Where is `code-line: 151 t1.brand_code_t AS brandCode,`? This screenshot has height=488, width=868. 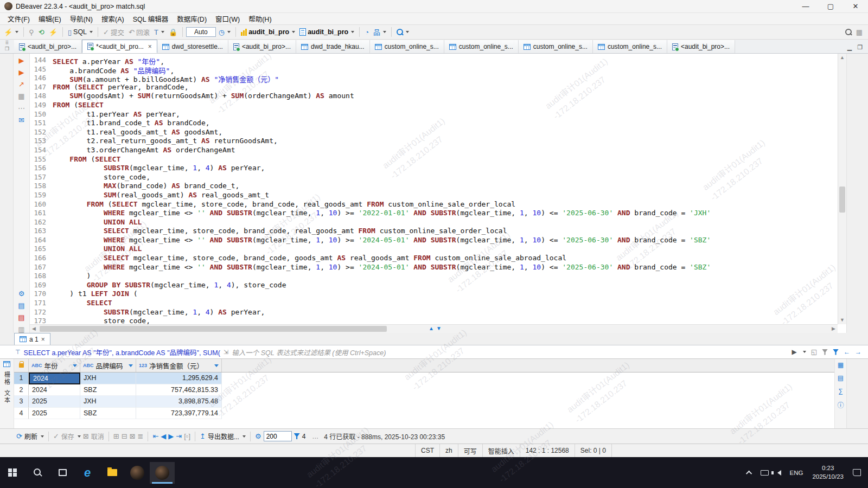
code-line: 151 t1.brand_code_t AS brandCode, is located at coordinates (434, 124).